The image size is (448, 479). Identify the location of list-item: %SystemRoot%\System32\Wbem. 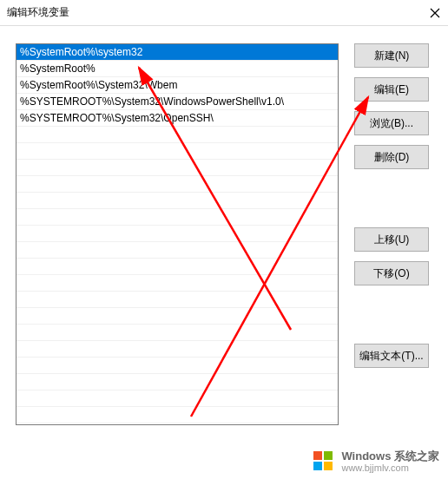
(177, 85).